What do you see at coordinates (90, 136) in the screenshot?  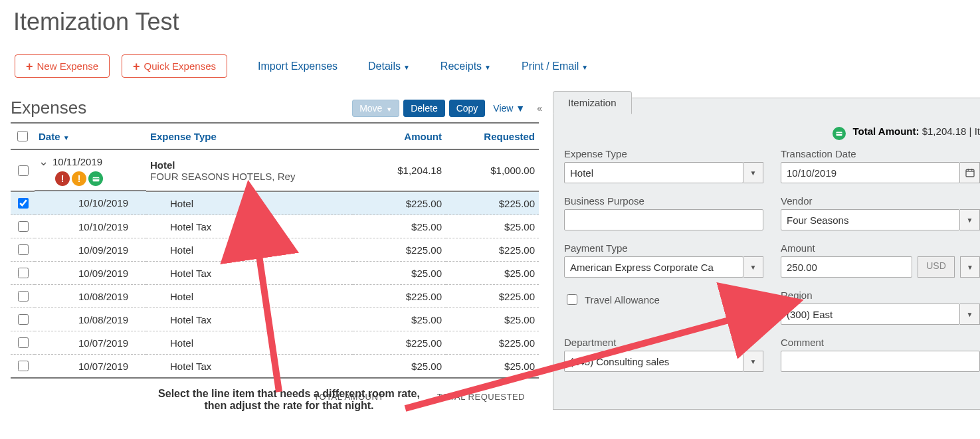 I see `col-header-date: Date ▼` at bounding box center [90, 136].